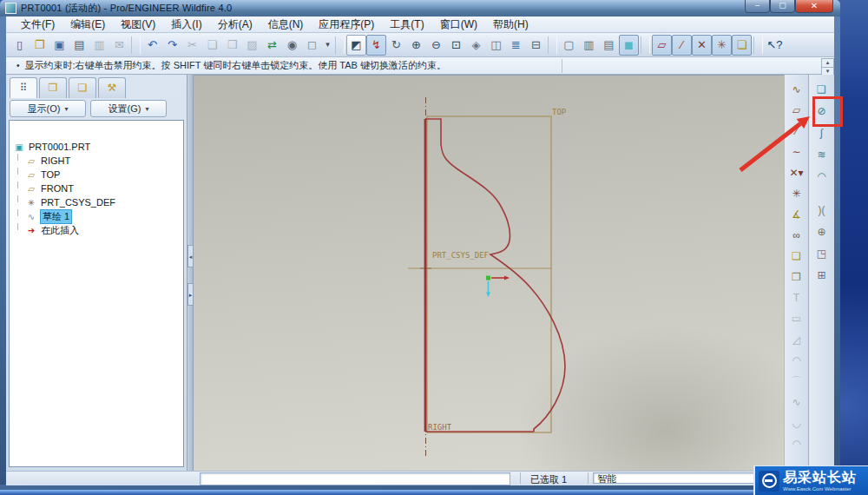 The image size is (868, 495). Describe the element at coordinates (235, 24) in the screenshot. I see `menu-item: 分析(A)` at that location.